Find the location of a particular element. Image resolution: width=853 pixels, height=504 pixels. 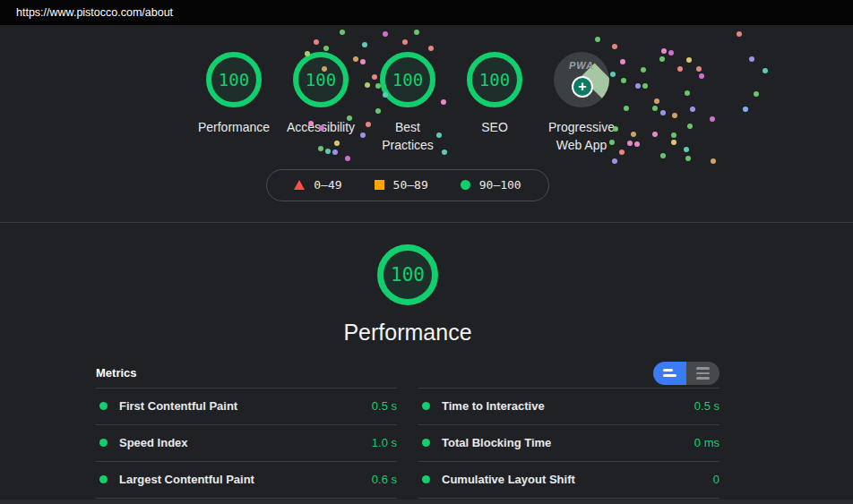

performance-title: Performance is located at coordinates (408, 333).